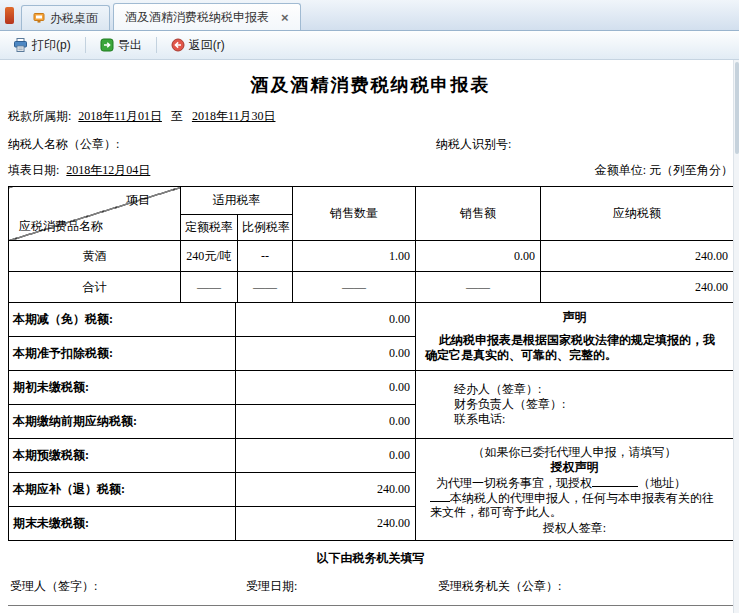  What do you see at coordinates (370, 170) in the screenshot?
I see `fill-date-row: 填表日期: 2018年12月04日 金额单位: 元（列至角分）` at bounding box center [370, 170].